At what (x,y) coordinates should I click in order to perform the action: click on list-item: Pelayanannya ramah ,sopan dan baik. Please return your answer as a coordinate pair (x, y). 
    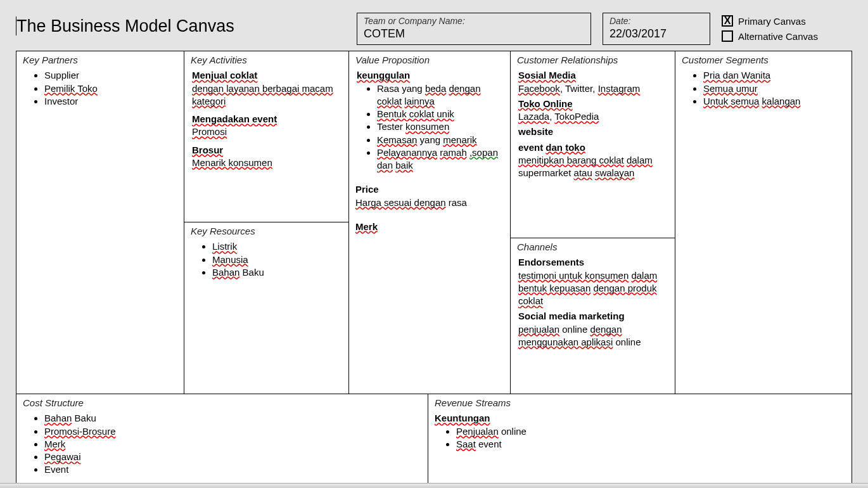
    Looking at the image, I should click on (440, 160).